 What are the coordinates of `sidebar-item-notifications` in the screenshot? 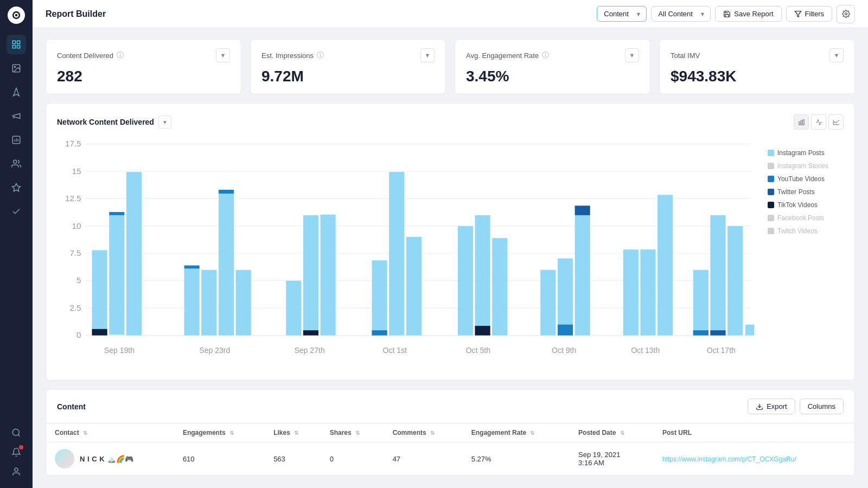 It's located at (16, 452).